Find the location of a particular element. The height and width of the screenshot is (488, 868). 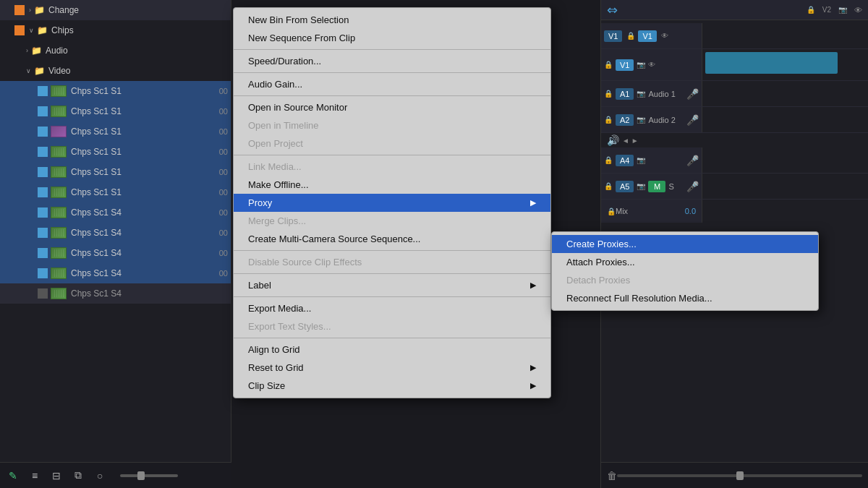

track-v1-active: 🔒 V1 📷 👁 is located at coordinates (735, 65).